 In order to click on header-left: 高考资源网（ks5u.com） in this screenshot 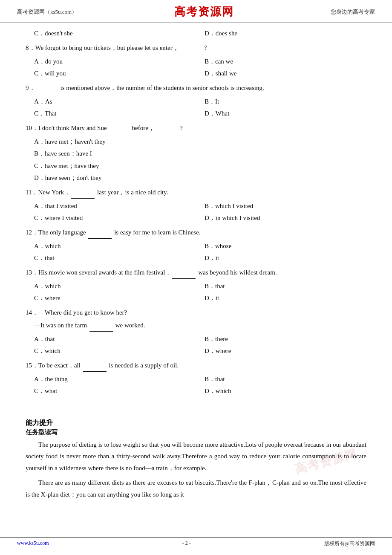, I will do `click(47, 12)`.